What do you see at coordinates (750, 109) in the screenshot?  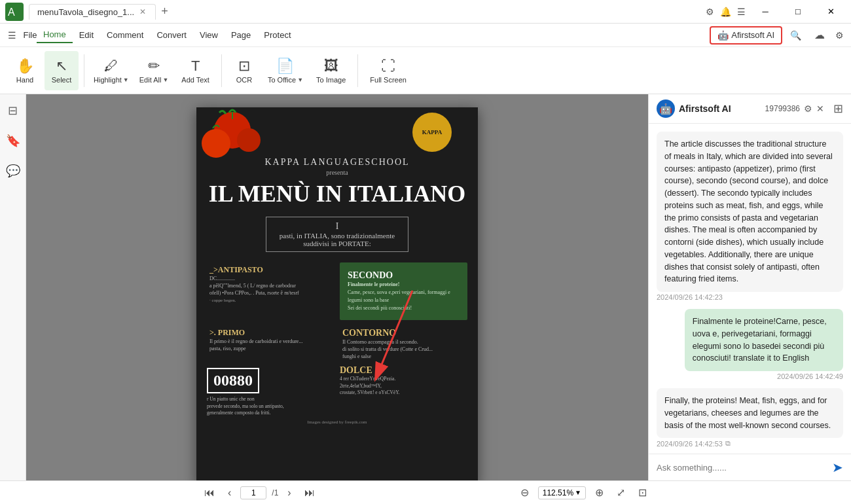 I see `ai-panel-header: 🤖 Afirstsoft AI 19799386 ⚙ ✕ ⊞` at bounding box center [750, 109].